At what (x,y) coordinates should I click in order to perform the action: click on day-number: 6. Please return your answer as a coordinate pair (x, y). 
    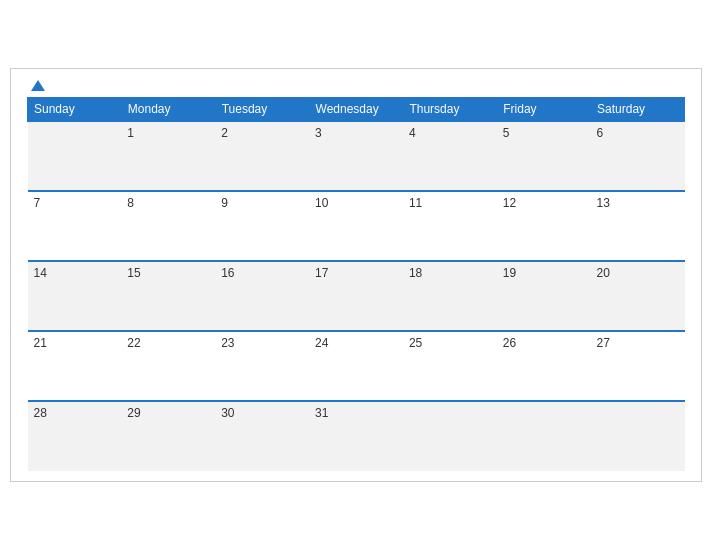
    Looking at the image, I should click on (600, 133).